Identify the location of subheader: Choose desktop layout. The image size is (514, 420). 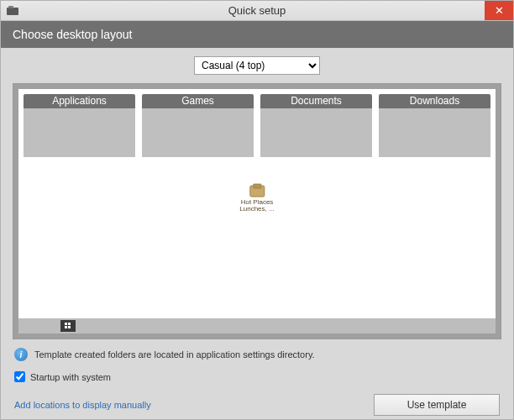
(257, 34).